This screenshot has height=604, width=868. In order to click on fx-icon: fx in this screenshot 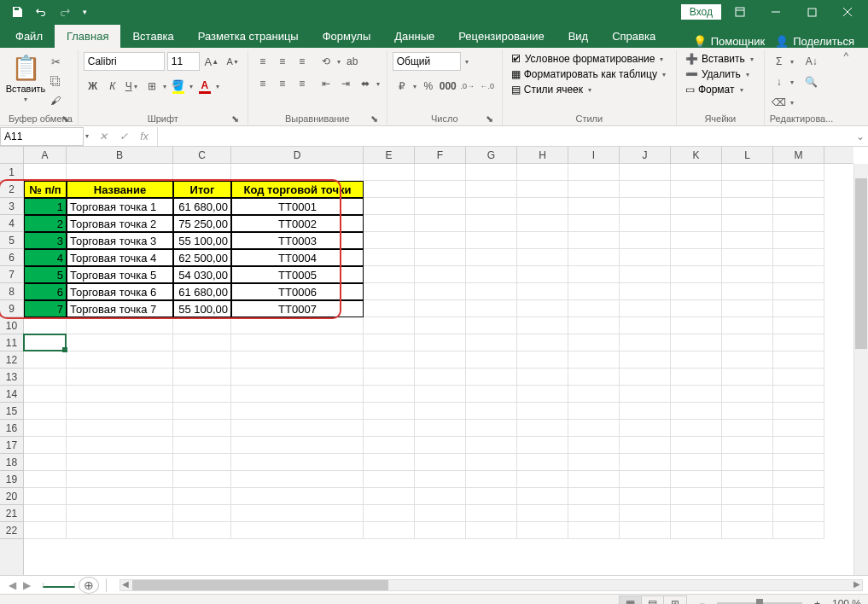, I will do `click(144, 136)`.